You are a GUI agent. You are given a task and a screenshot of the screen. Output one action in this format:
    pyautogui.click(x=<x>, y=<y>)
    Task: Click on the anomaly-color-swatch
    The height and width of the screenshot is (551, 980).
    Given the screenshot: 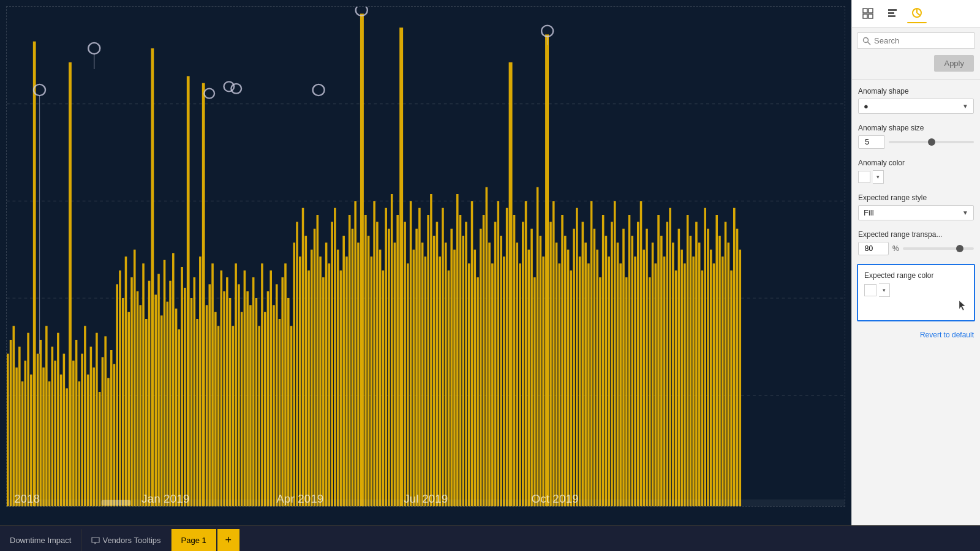 What is the action you would take?
    pyautogui.click(x=864, y=177)
    